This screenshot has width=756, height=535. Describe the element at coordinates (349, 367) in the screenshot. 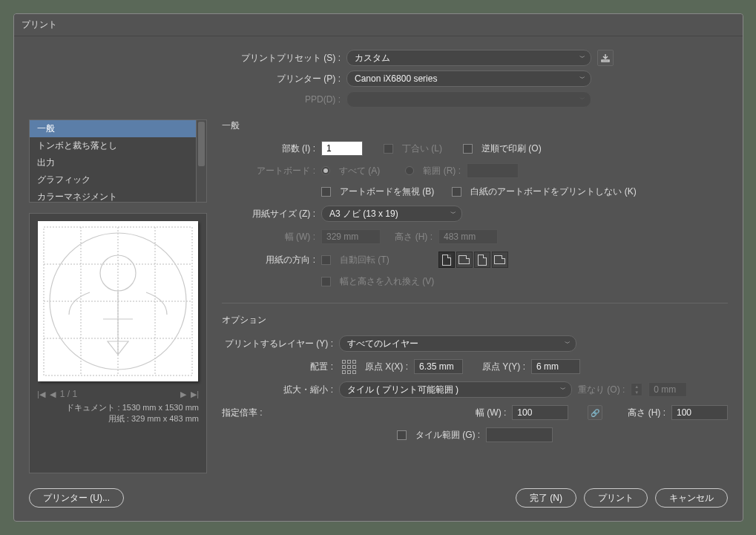

I see `placement-grid-icon` at that location.